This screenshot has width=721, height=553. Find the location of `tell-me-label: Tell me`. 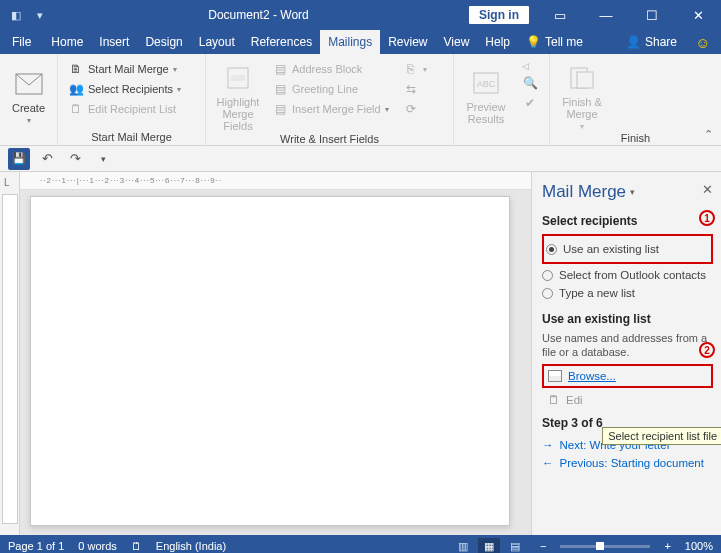

tell-me-label: Tell me is located at coordinates (564, 42).